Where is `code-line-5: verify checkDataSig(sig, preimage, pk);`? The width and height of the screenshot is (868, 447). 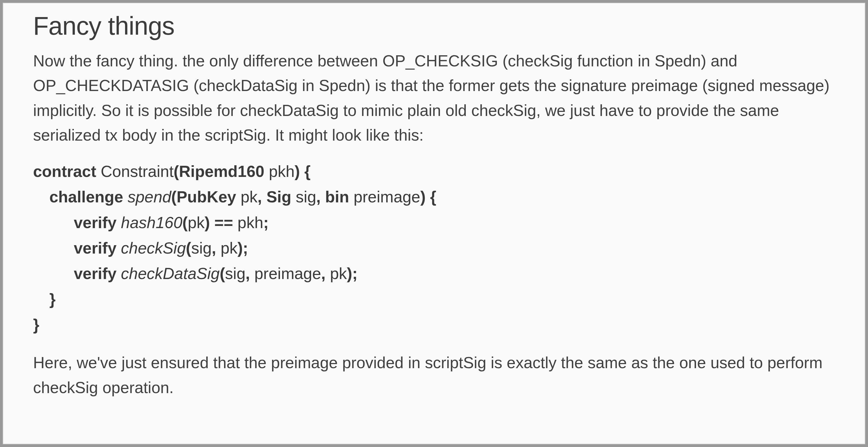 code-line-5: verify checkDataSig(sig, preimage, pk); is located at coordinates (434, 274).